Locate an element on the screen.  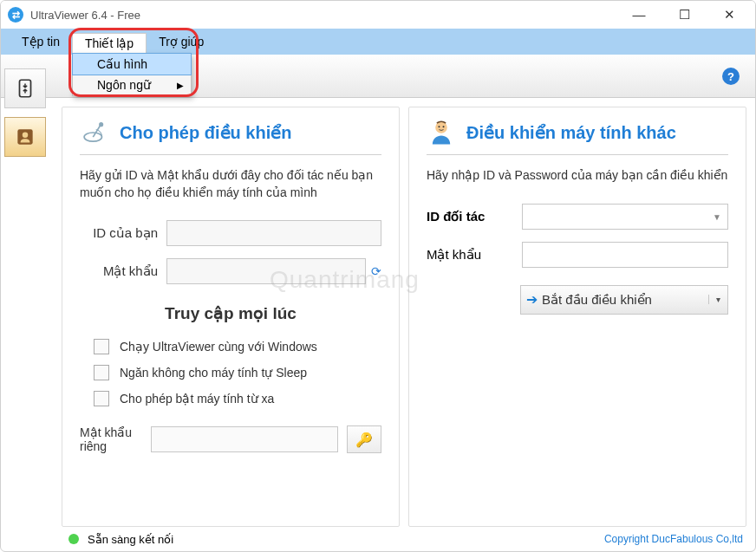
control-other-title: Điều khiển máy tính khác is located at coordinates (571, 133).